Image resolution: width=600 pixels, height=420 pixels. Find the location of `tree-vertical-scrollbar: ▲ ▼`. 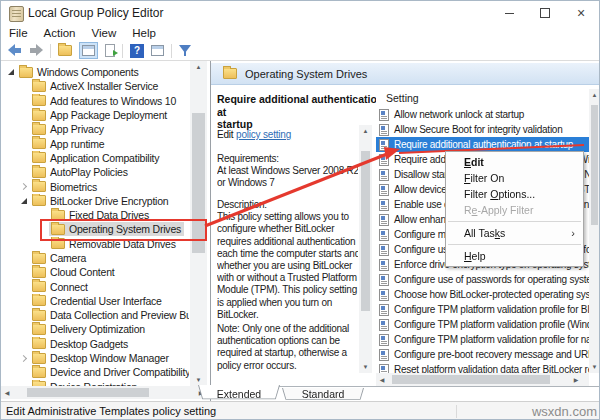

tree-vertical-scrollbar: ▲ ▼ is located at coordinates (198, 224).